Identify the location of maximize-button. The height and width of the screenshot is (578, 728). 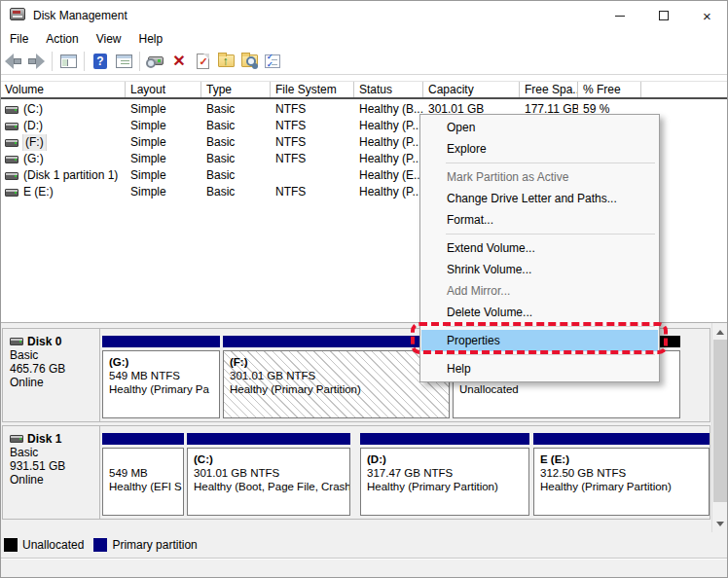
(664, 16).